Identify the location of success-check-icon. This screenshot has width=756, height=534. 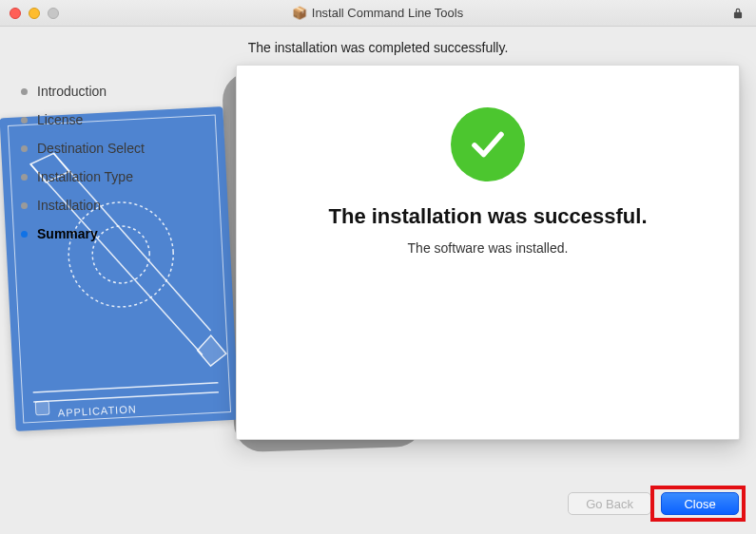
(488, 144).